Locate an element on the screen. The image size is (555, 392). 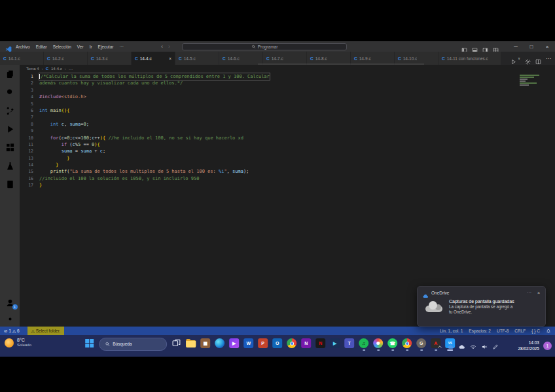
explorer-icon is located at coordinates (10, 75).